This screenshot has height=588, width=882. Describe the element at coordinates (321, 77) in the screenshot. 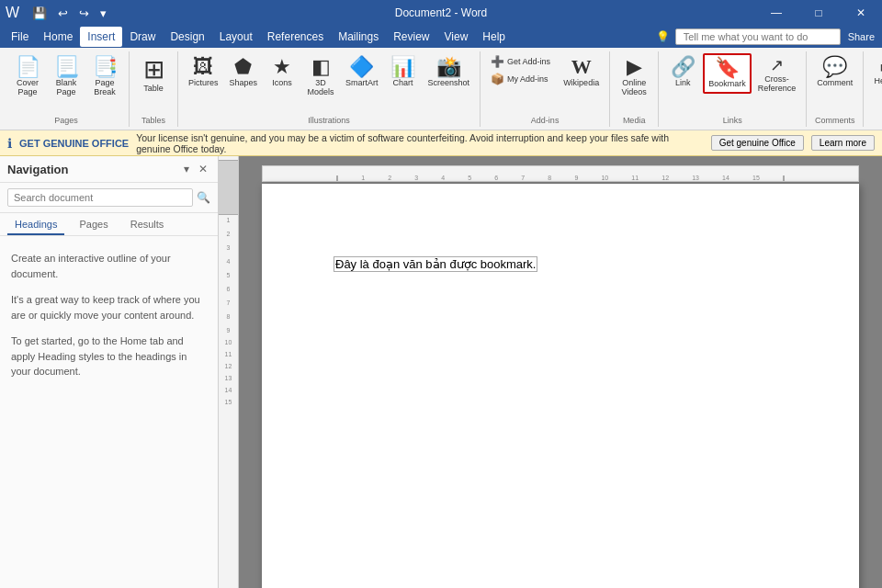

I see `3d-models-button: ◧ 3DModels` at that location.